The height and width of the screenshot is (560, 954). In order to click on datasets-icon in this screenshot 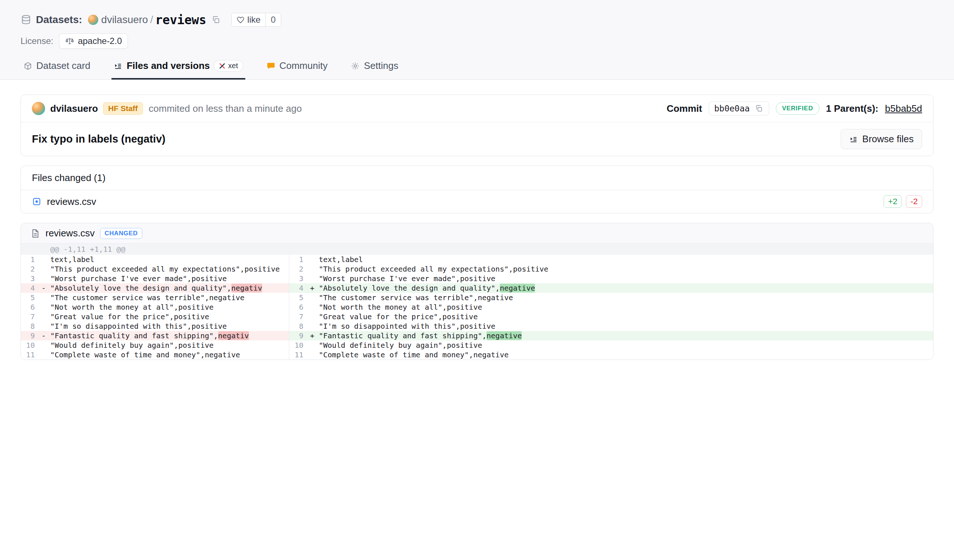, I will do `click(26, 20)`.